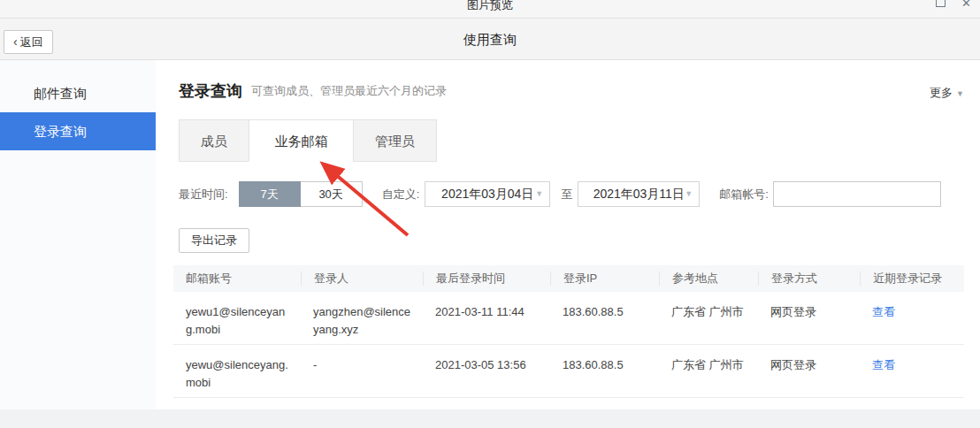 The height and width of the screenshot is (428, 980). I want to click on date-to-select: 2021年03月11日 ▼, so click(639, 195).